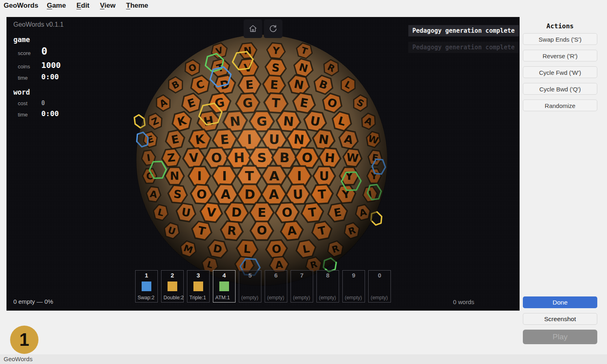  I want to click on slot-number: 7, so click(302, 275).